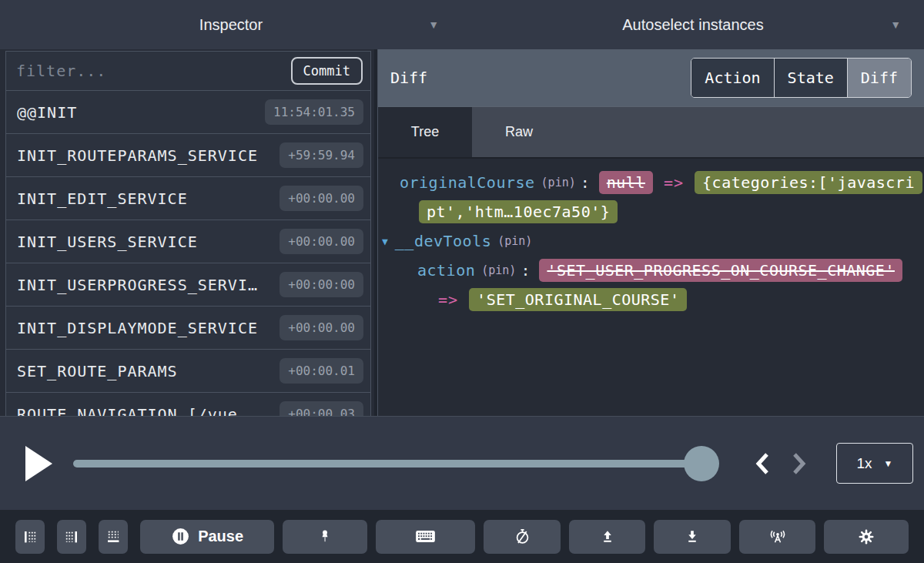  I want to click on action-name: INIT_USERS_SERVICE, so click(108, 242).